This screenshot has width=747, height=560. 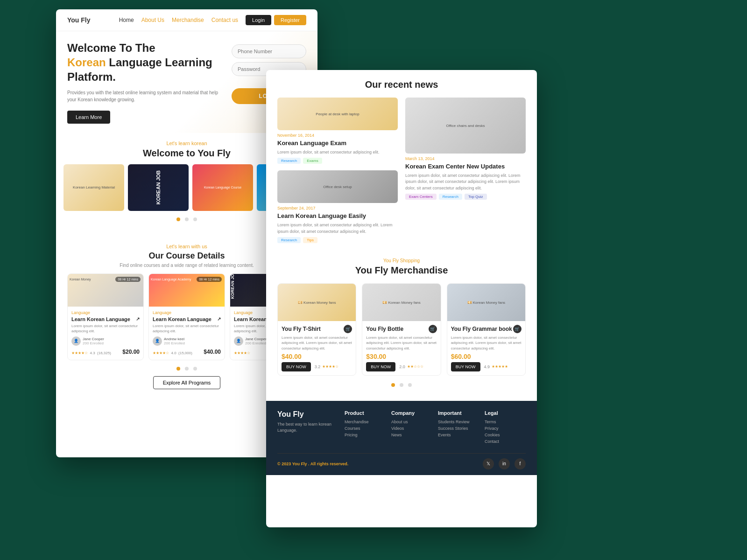 What do you see at coordinates (365, 435) in the screenshot?
I see `footer-pricing: Pricing` at bounding box center [365, 435].